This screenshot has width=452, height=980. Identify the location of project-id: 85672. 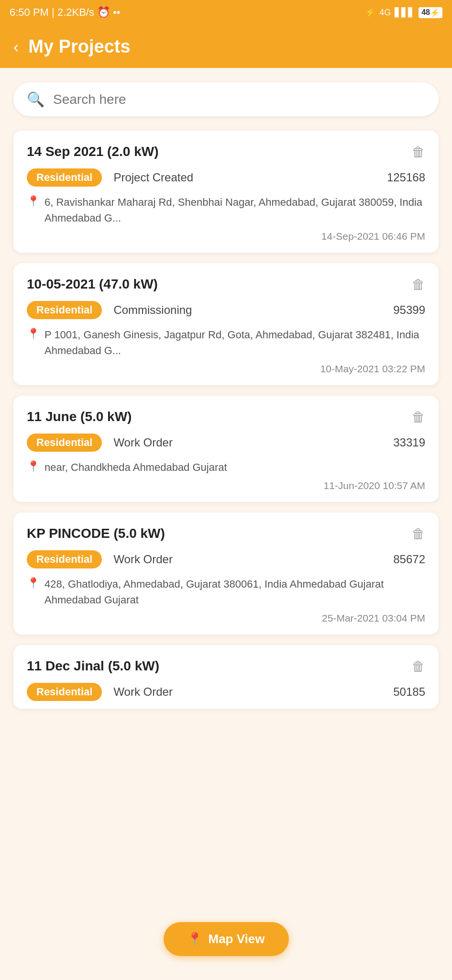
(409, 559).